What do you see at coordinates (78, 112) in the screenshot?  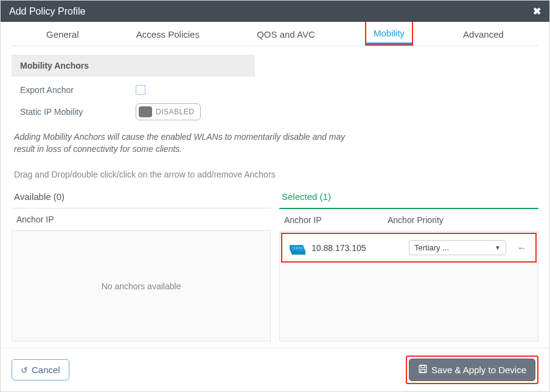 I see `static-ip-mobility-label: Static IP Mobility` at bounding box center [78, 112].